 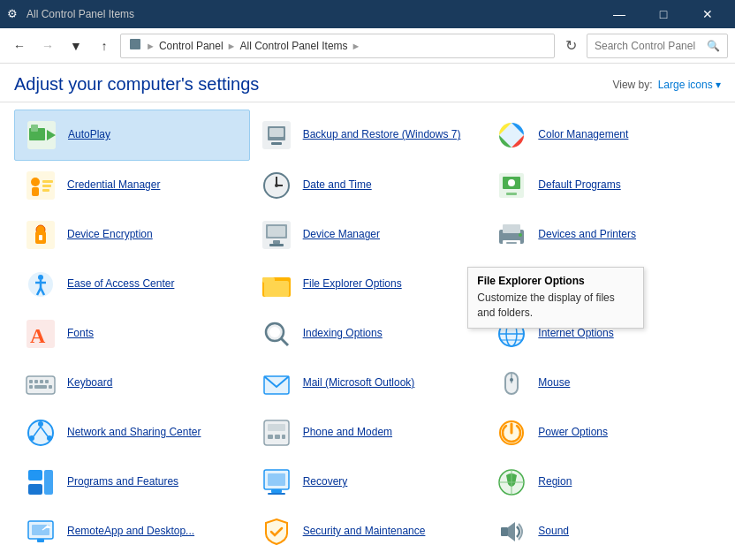 What do you see at coordinates (368, 135) in the screenshot?
I see `control-item-backup-restore: Backup and Restore (Windows 7)` at bounding box center [368, 135].